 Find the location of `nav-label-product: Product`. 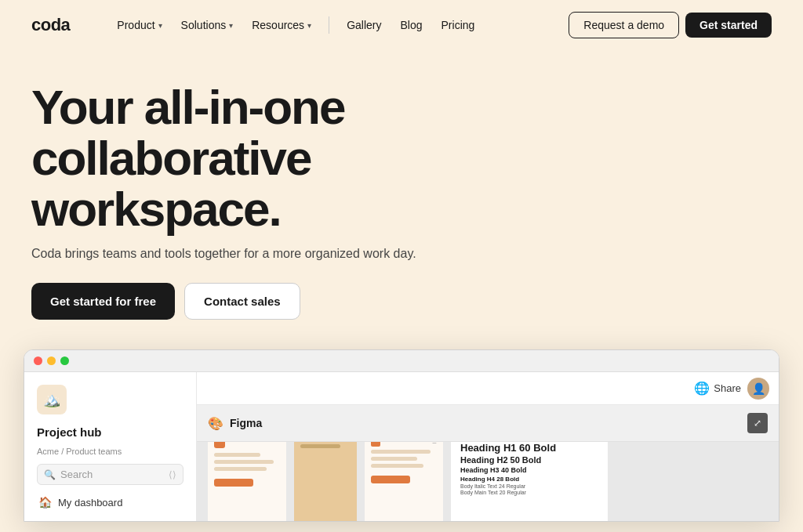

nav-label-product: Product is located at coordinates (136, 25).